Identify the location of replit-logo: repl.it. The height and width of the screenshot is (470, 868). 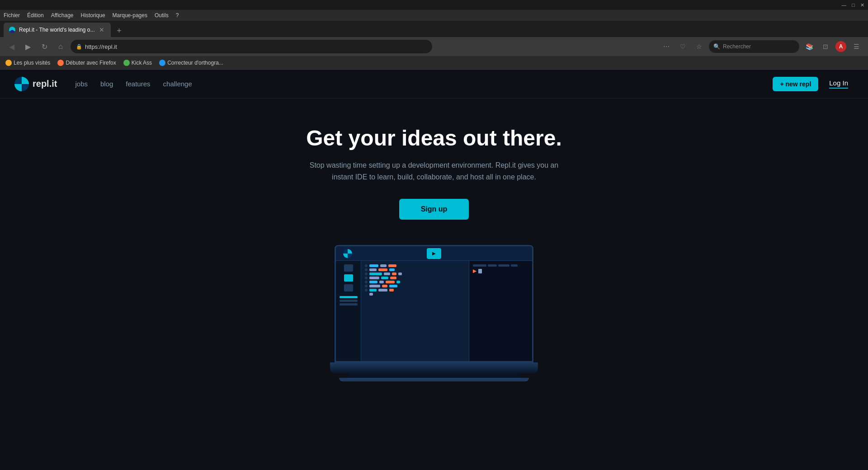
(36, 84).